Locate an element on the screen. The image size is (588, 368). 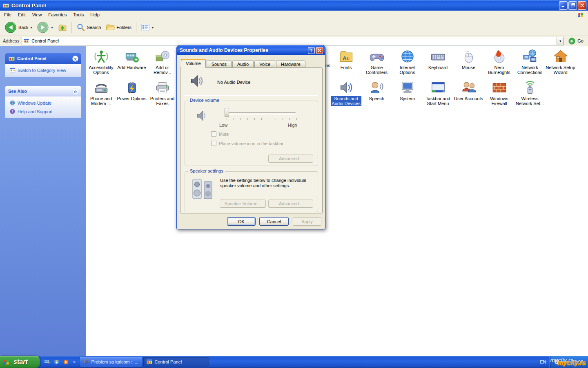
folders-icon is located at coordinates (110, 27).